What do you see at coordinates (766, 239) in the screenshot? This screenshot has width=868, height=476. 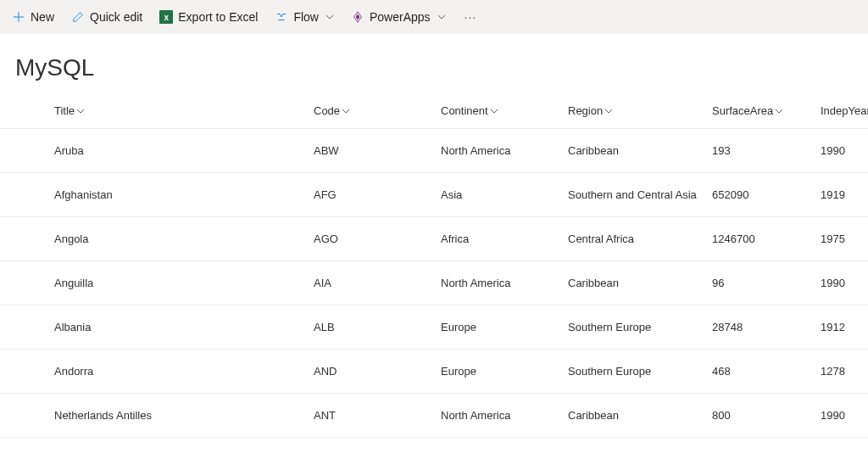 I see `cell-surface: 1246700` at bounding box center [766, 239].